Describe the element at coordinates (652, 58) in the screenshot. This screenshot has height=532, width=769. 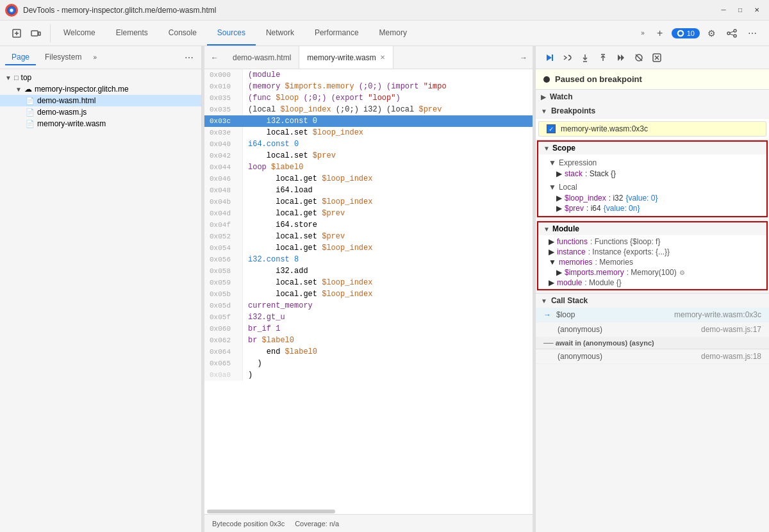
I see `debugger-toolbar` at that location.